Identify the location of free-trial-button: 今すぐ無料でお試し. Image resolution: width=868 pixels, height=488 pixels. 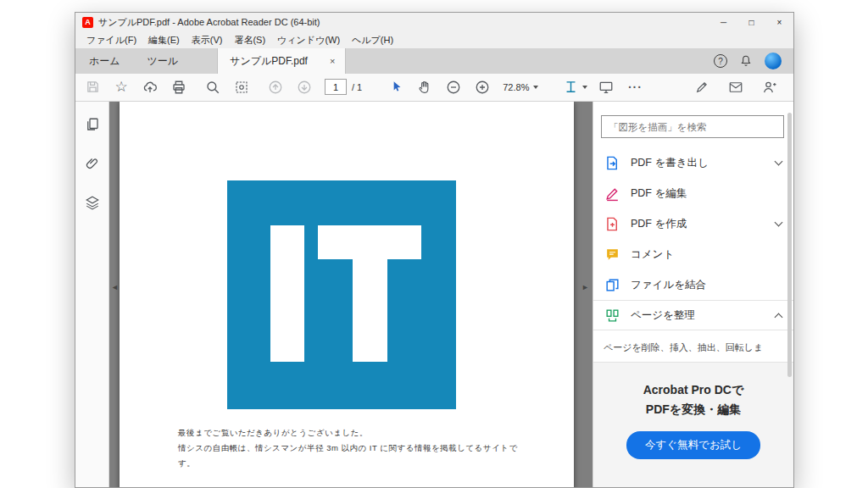
(693, 446).